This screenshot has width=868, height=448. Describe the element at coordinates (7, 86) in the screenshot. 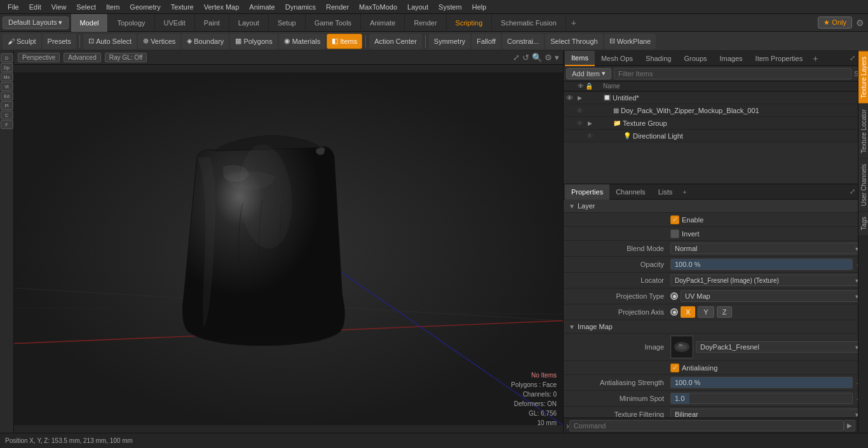

I see `left-tab-4: Vt` at that location.